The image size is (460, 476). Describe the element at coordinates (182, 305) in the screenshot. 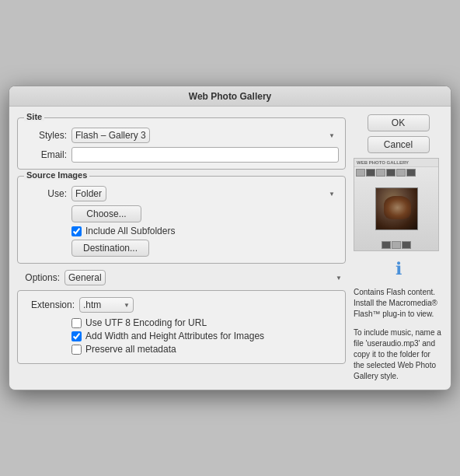

I see `extension-row: Extension: .htm .html` at that location.